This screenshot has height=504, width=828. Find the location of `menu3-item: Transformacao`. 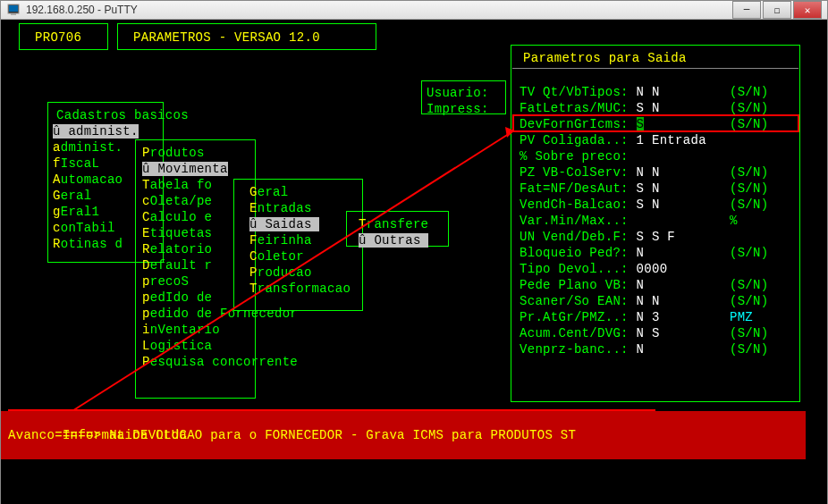

menu3-item: Transformacao is located at coordinates (300, 289).